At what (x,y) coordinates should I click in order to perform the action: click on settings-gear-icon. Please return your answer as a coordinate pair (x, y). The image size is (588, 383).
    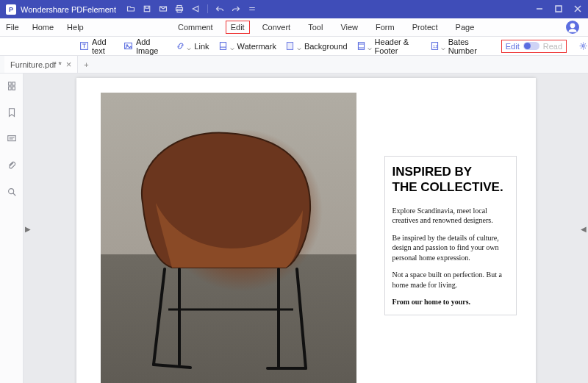
    Looking at the image, I should click on (584, 46).